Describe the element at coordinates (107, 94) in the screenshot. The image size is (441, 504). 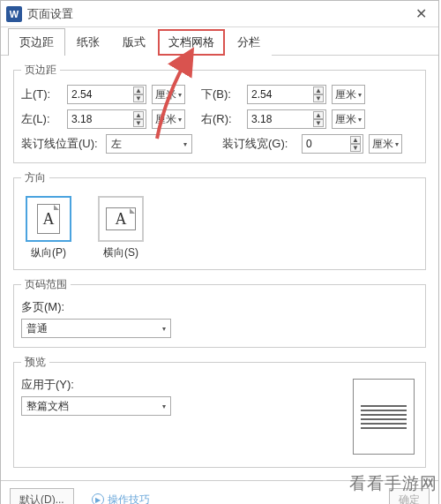
I see `top-input: 2.54 ▲▼` at that location.